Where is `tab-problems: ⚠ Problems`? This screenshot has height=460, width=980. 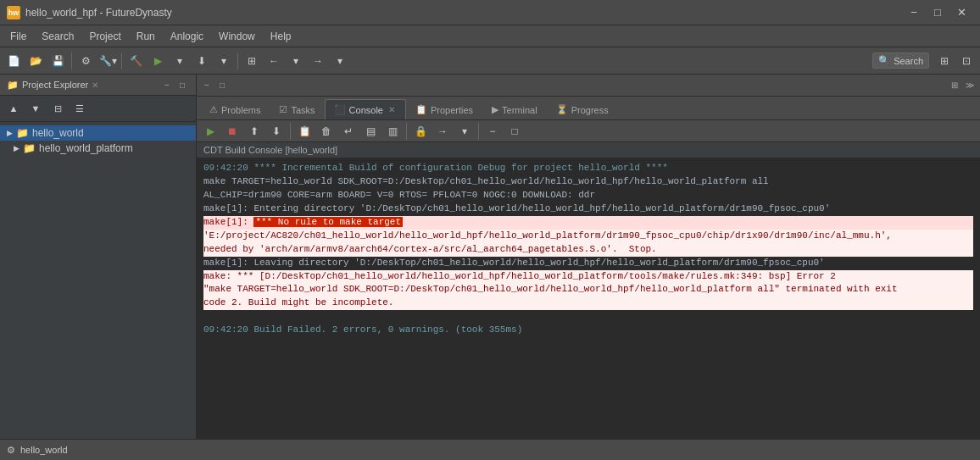
tab-problems: ⚠ Problems is located at coordinates (235, 109).